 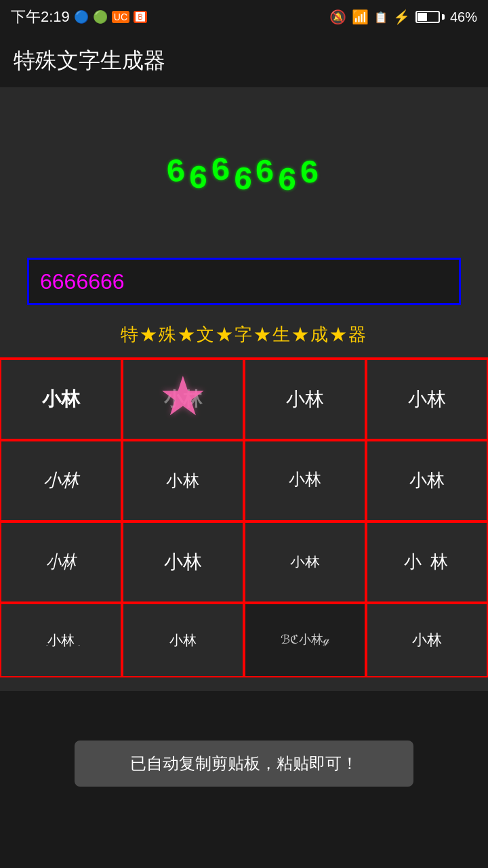 I want to click on charge-icon: ⚡, so click(x=401, y=17).